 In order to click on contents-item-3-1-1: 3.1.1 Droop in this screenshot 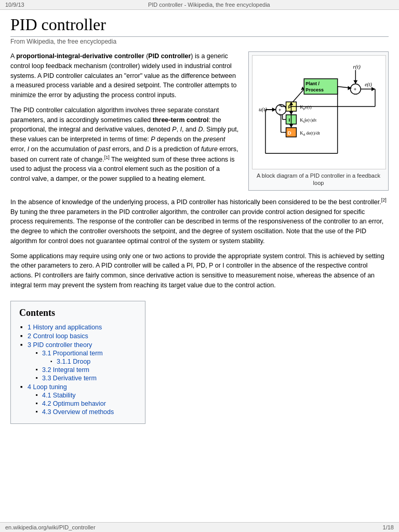, I will do `click(93, 362)`.